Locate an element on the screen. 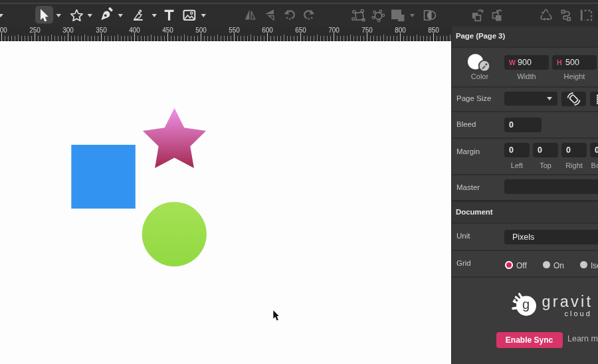 This screenshot has height=364, width=598. boolean-icon is located at coordinates (398, 16).